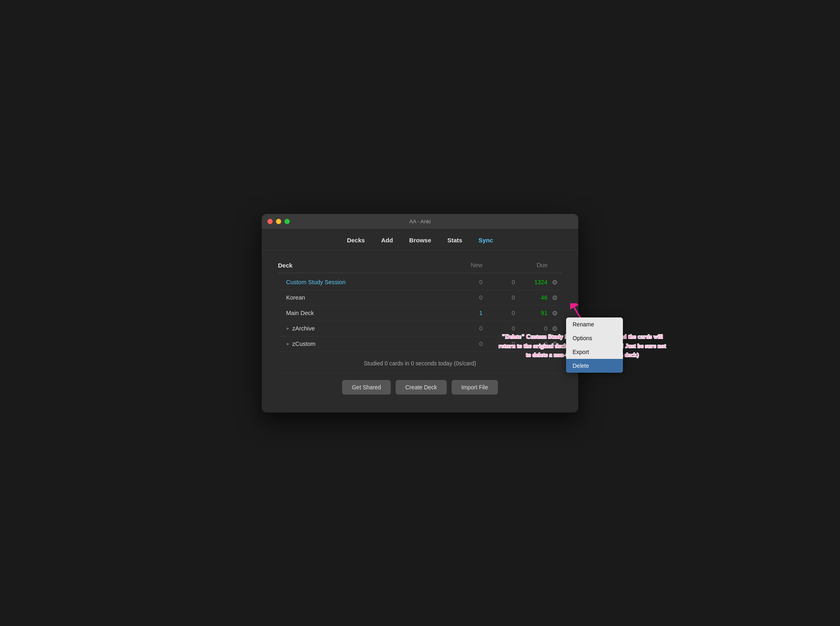 The width and height of the screenshot is (840, 626). What do you see at coordinates (421, 387) in the screenshot?
I see `create-deck-button: Create Deck` at bounding box center [421, 387].